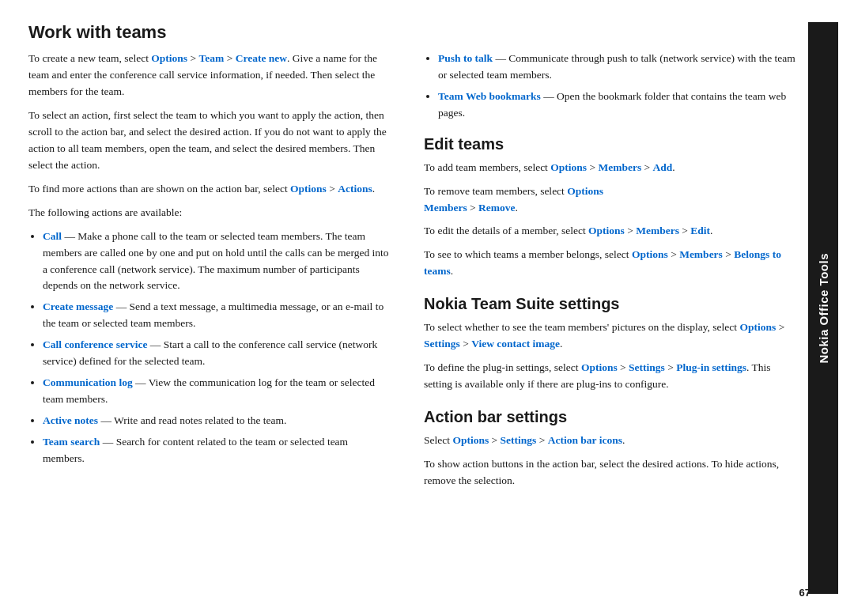  Describe the element at coordinates (497, 207) in the screenshot. I see `edit-remove-link: Remove` at that location.